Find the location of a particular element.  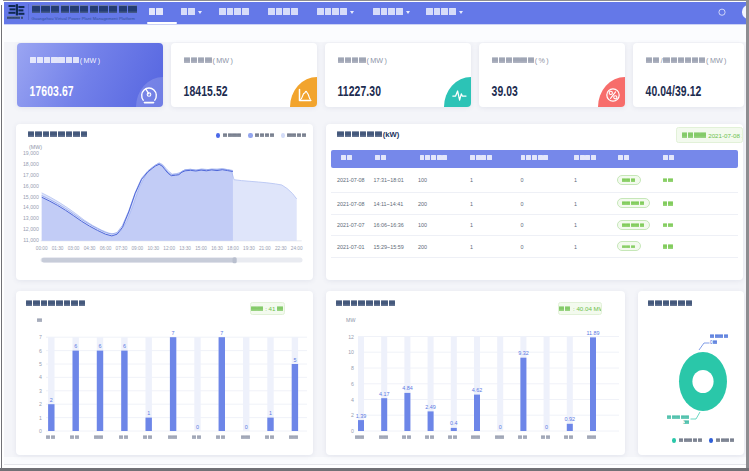

svg-text: 04:30 is located at coordinates (90, 248).